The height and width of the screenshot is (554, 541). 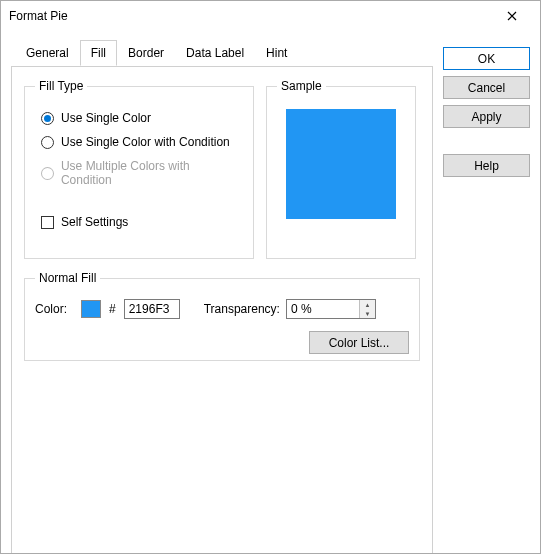 I want to click on normal-fill-group: Normal Fill Color: # 2196F3 Transparency…, so click(x=222, y=316).